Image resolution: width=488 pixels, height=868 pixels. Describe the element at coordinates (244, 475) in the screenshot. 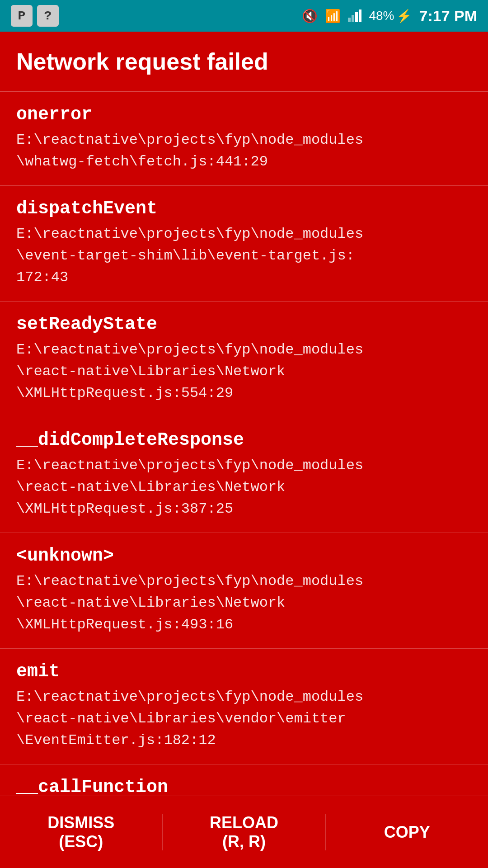

I see `stack-item-3: __didCompleteResponse E:\reactnative\pro…` at that location.